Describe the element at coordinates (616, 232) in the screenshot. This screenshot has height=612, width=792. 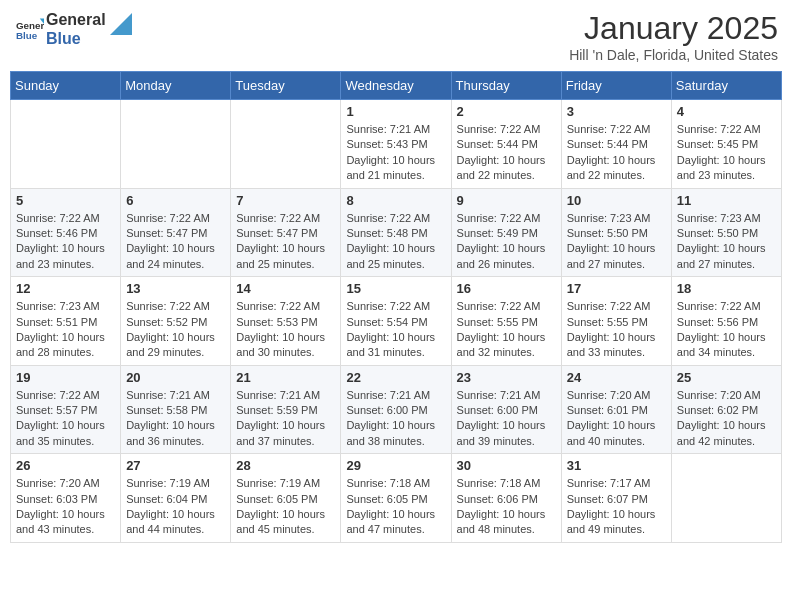
I see `calendar-cell: 10Sunrise: 7:23 AM Sunset: 5:50 PM Dayli…` at that location.